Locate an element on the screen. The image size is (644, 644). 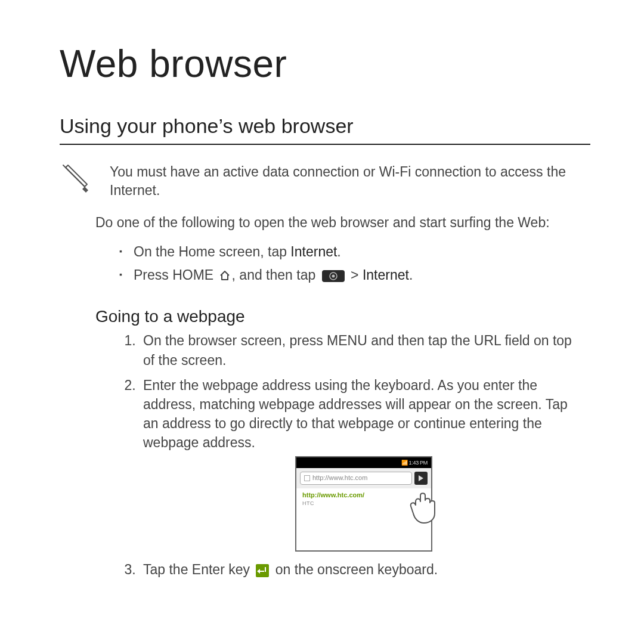
go-button is located at coordinates (421, 478).